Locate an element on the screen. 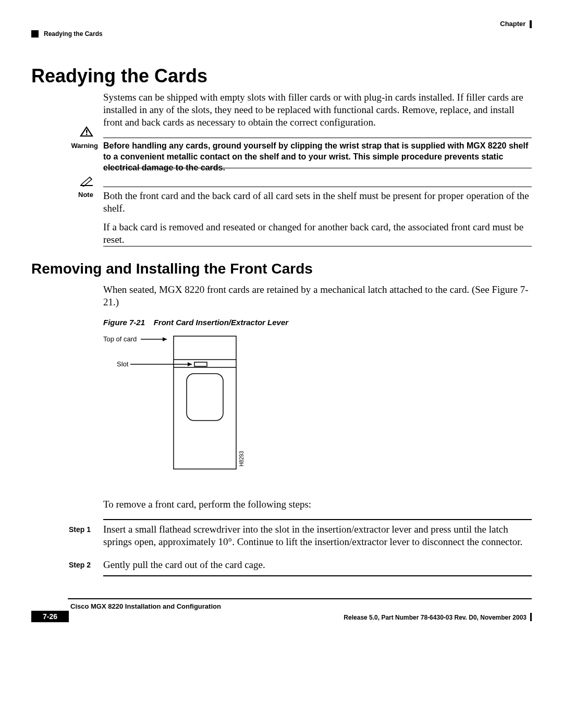 The height and width of the screenshot is (728, 563). chapter-label: Chapter is located at coordinates (513, 24).